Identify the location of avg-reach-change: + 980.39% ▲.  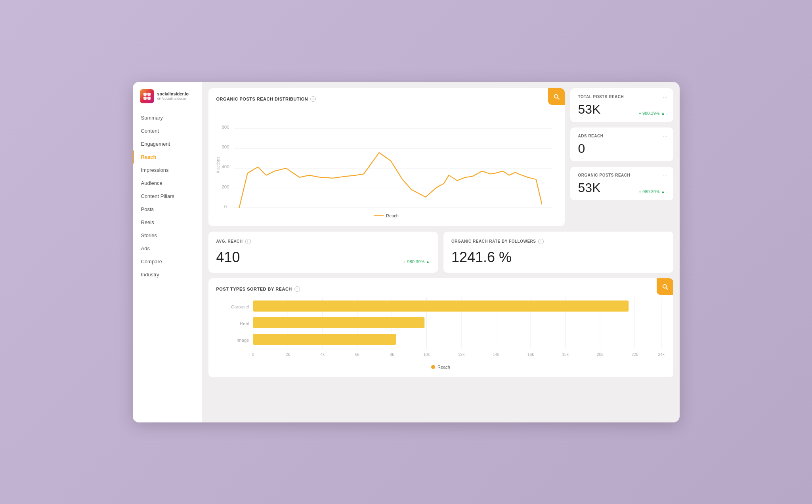
(417, 262).